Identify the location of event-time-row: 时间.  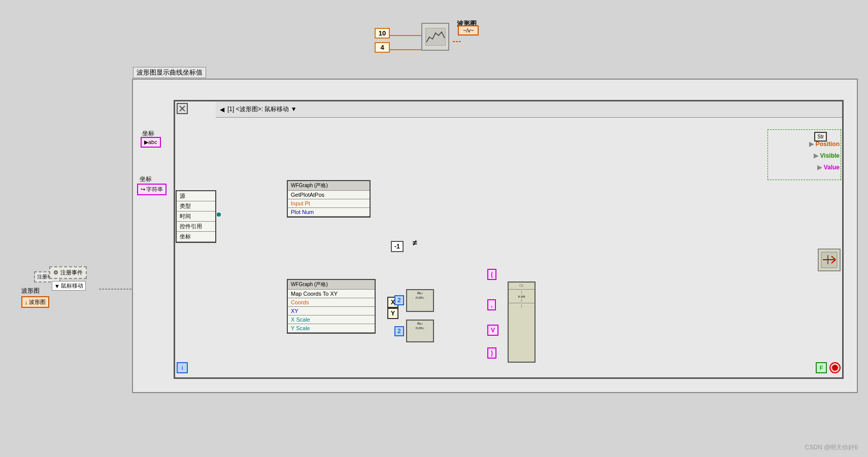
(196, 217).